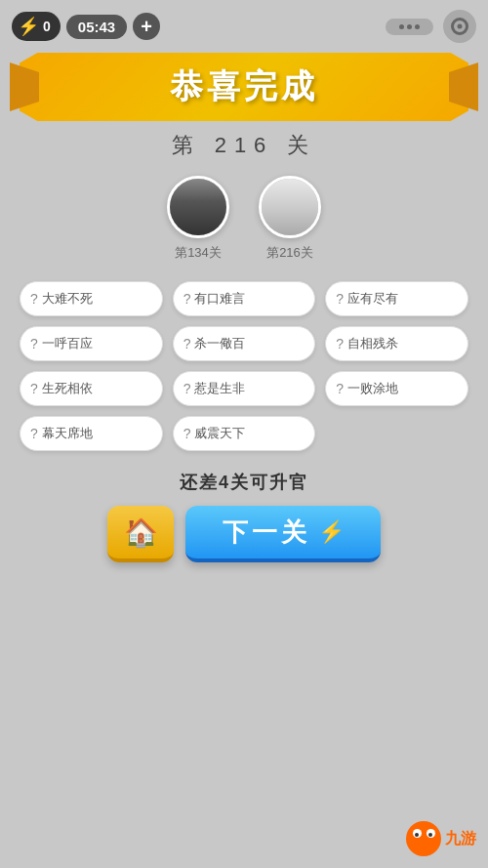 The width and height of the screenshot is (488, 868). I want to click on avatar-item-2: 第216关, so click(290, 219).